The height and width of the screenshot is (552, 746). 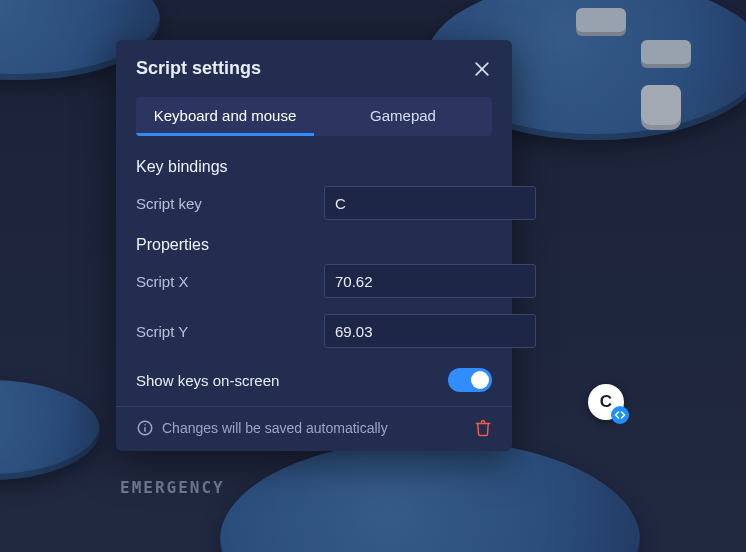 I want to click on section-title-keybindings: Key bindings, so click(x=314, y=167).